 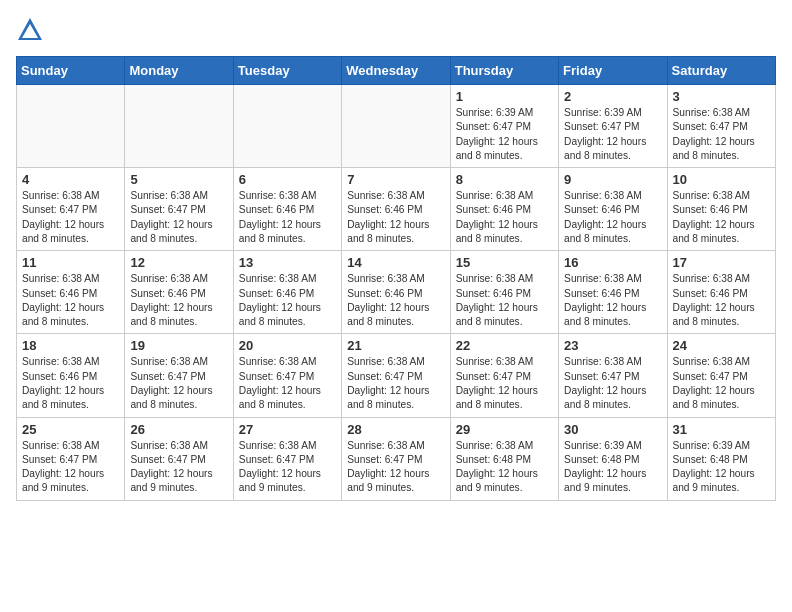 What do you see at coordinates (396, 180) in the screenshot?
I see `day-number: 7` at bounding box center [396, 180].